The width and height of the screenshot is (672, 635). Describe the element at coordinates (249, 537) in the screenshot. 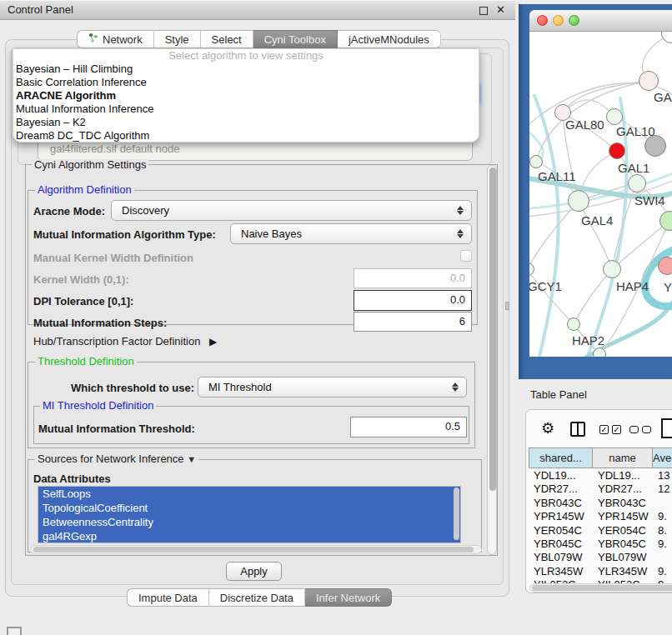

I see `attribute-list-item: gal4RGexp` at that location.